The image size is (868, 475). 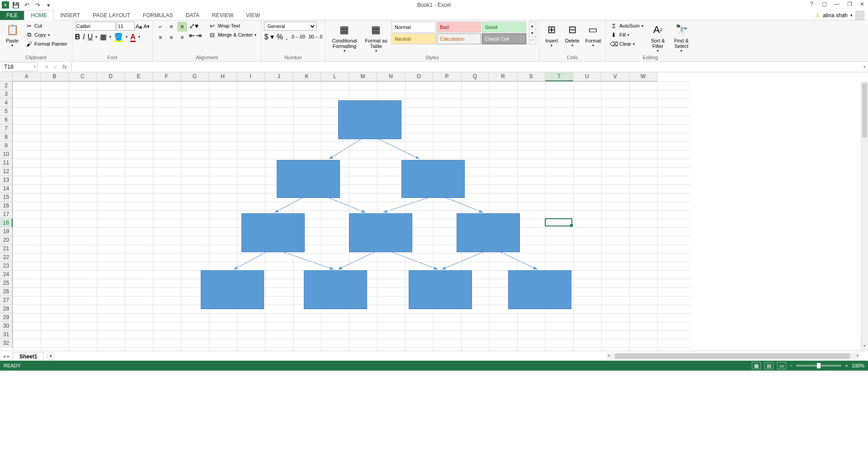 What do you see at coordinates (615, 77) in the screenshot?
I see `col-header-V: V` at bounding box center [615, 77].